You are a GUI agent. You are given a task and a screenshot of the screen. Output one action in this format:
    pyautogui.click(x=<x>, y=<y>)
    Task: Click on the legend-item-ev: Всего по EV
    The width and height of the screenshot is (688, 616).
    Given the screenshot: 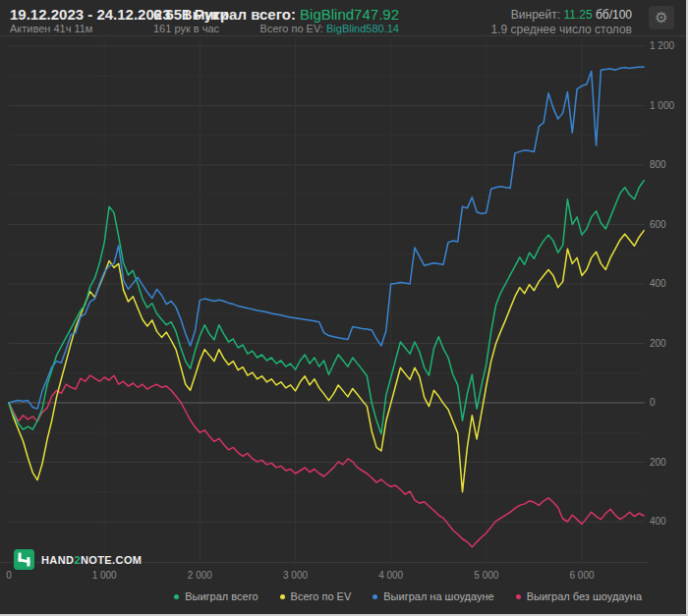 What is the action you would take?
    pyautogui.click(x=316, y=596)
    